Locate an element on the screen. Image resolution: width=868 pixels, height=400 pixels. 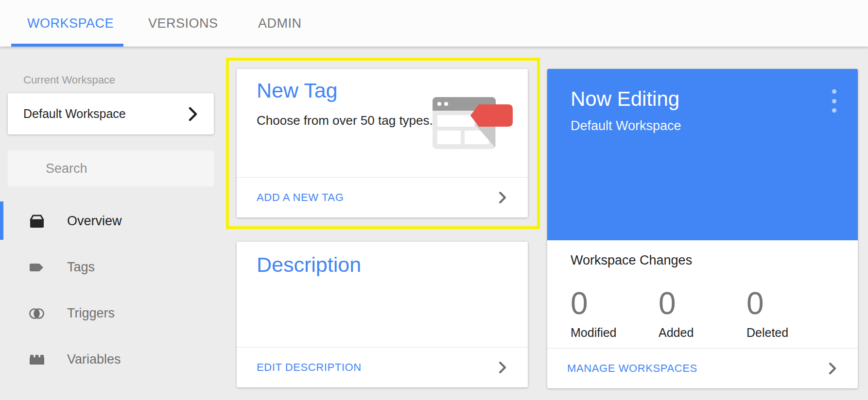
sidebar-item-overview: Overview is located at coordinates (112, 221).